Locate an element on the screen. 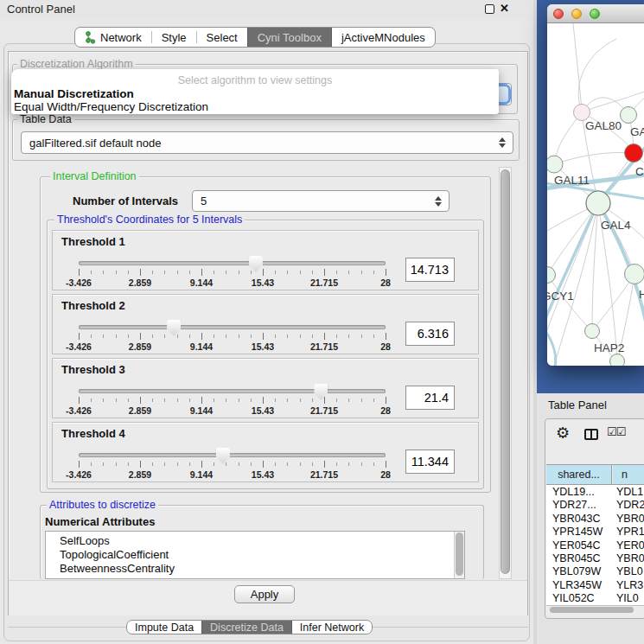 This screenshot has width=644, height=644. threshold-value-field: 21.4 is located at coordinates (430, 398).